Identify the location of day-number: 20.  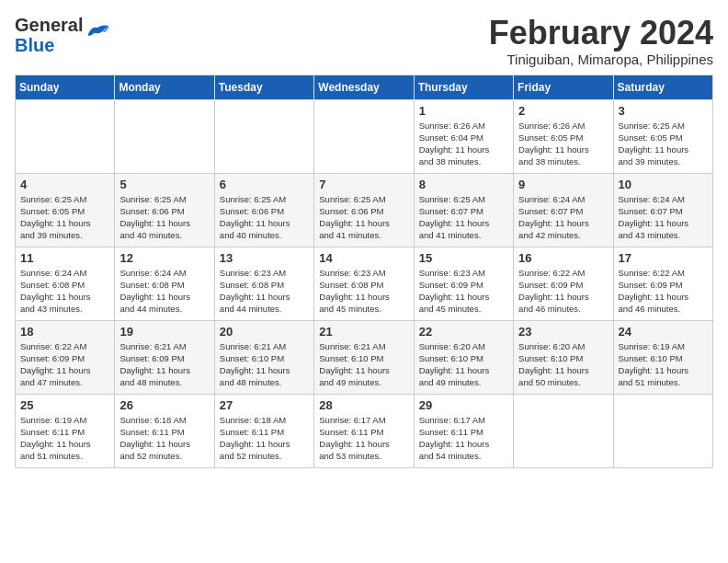
(265, 331).